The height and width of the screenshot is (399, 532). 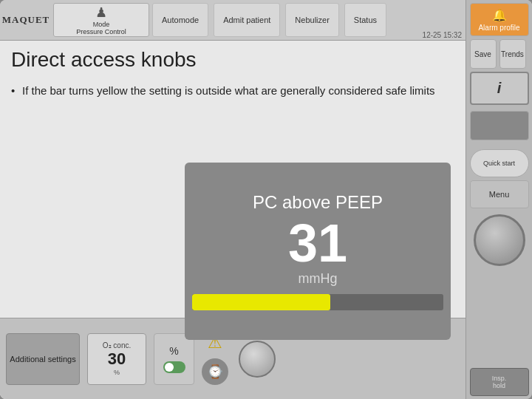 I want to click on mode-icon: ♟, so click(x=101, y=13).